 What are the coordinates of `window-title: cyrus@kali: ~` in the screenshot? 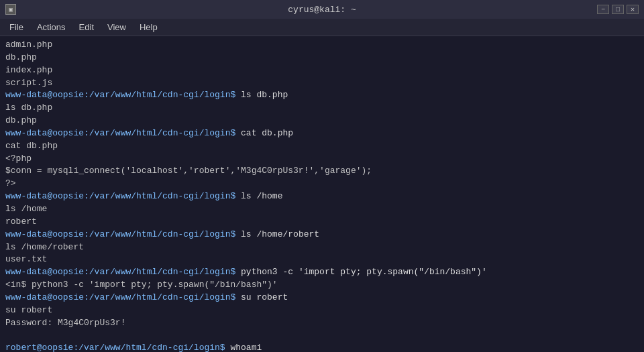 It's located at (322, 9).